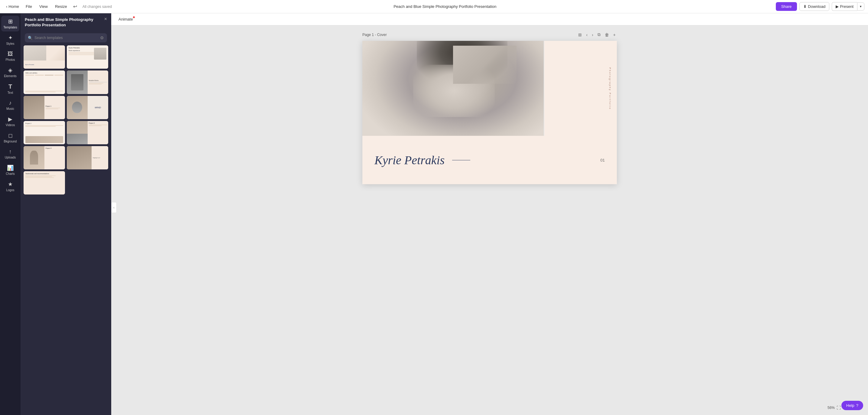  I want to click on elements-icon: ◈, so click(10, 70).